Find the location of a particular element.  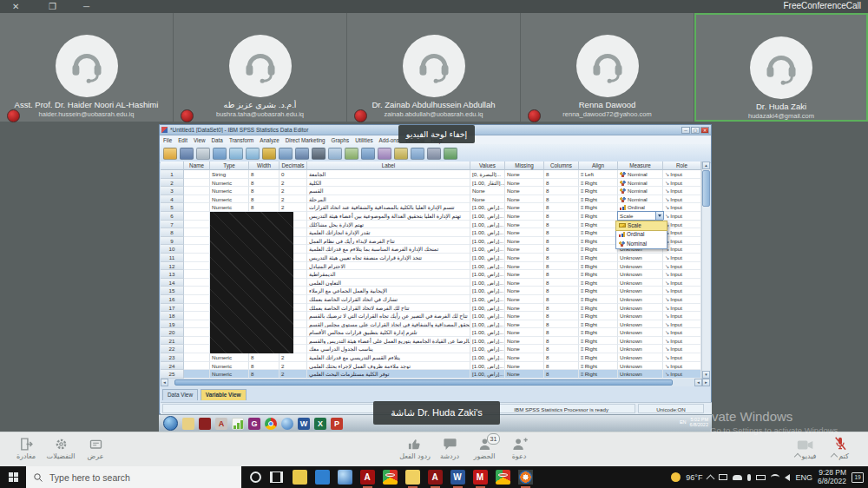

column-header: Decimals is located at coordinates (293, 166).